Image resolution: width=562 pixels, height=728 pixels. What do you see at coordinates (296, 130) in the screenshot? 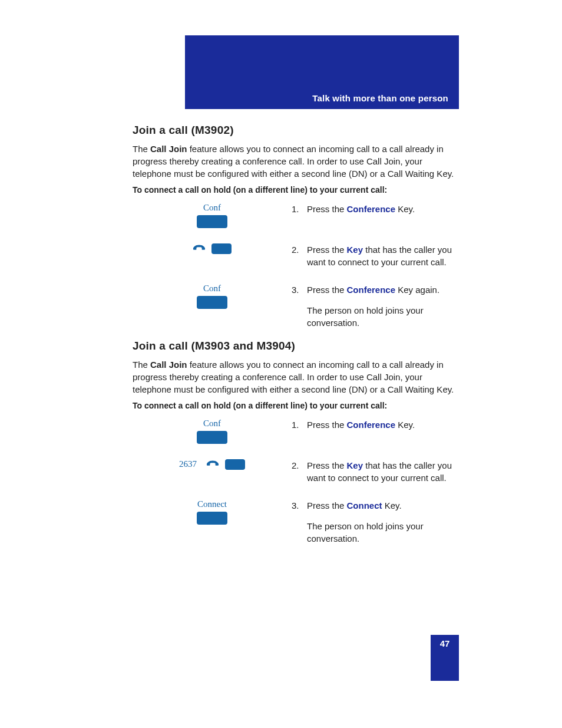
I see `section1-heading: Join a call (M3902)` at bounding box center [296, 130].